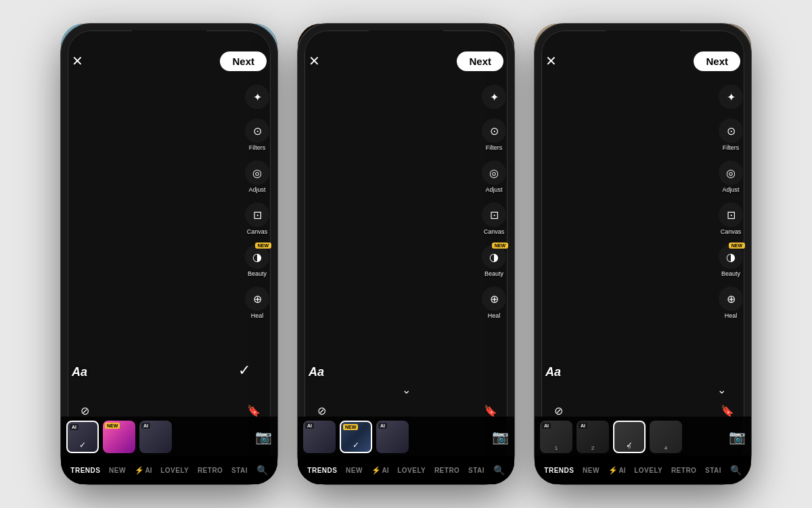 Image resolution: width=812 pixels, height=508 pixels. I want to click on beauty-label-3: Beauty, so click(731, 274).